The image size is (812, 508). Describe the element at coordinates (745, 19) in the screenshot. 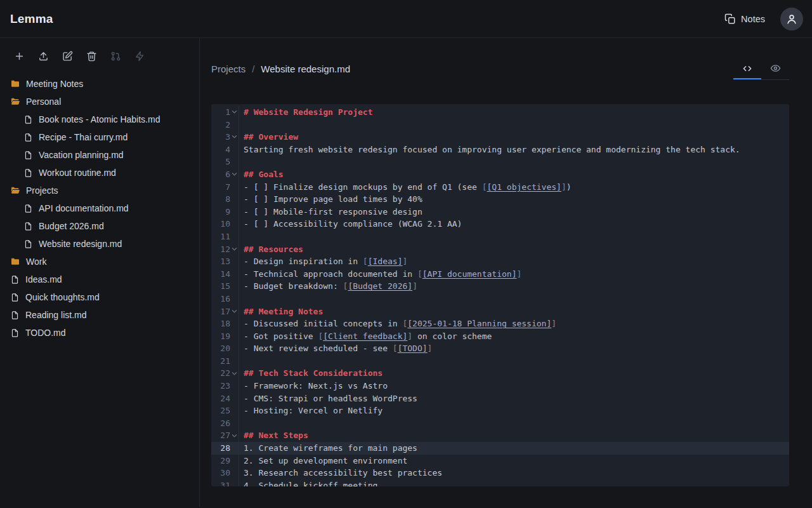

I see `notes-button: Notes` at that location.